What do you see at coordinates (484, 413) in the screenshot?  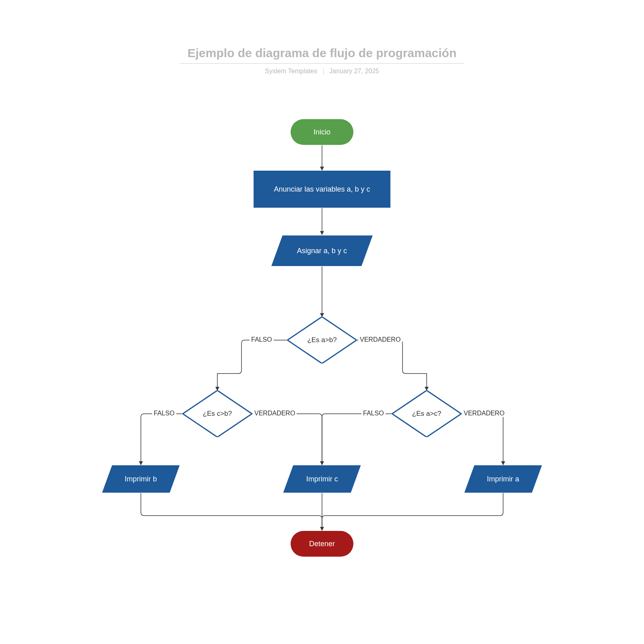 I see `edge-ac-true: VERDADERO` at bounding box center [484, 413].